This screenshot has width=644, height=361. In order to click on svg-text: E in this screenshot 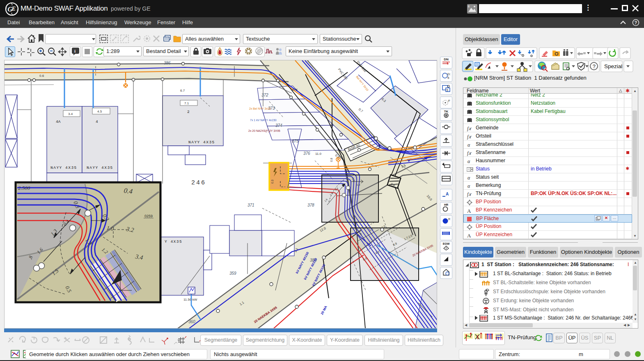, I will do `click(14, 9)`.